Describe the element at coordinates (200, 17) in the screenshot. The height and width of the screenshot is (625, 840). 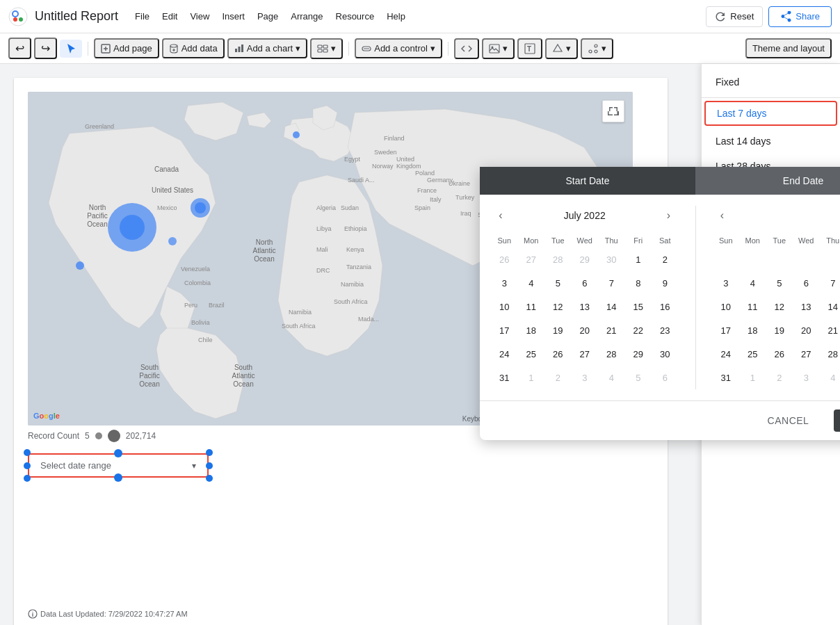
I see `menu-view: View` at that location.